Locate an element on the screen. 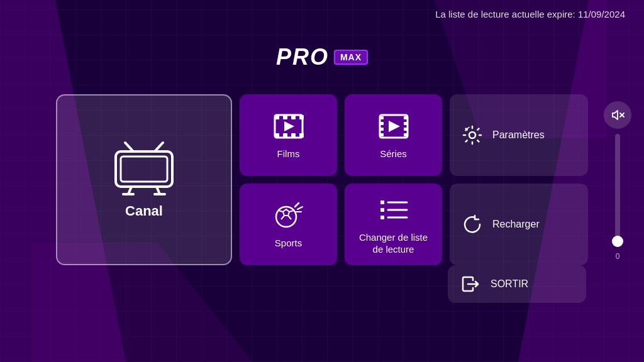 The width and height of the screenshot is (644, 362). changer-liste-label: Changer de listede lecture is located at coordinates (394, 244).